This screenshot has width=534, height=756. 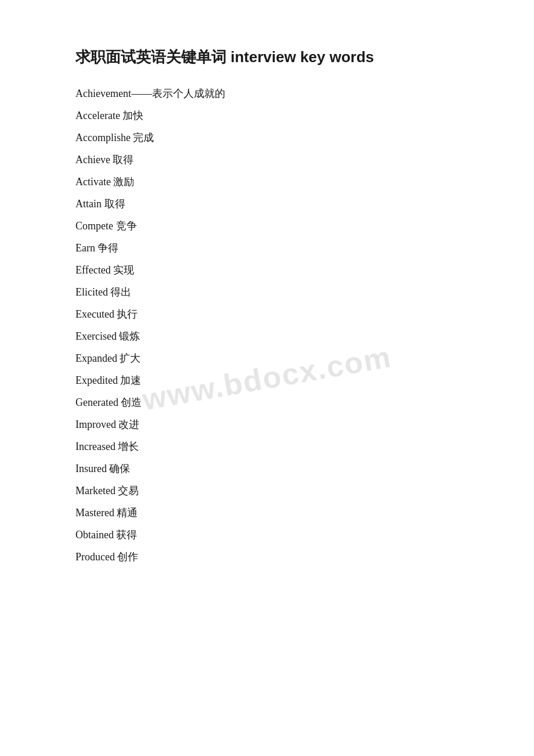 I want to click on english-word: Attain, so click(x=90, y=204).